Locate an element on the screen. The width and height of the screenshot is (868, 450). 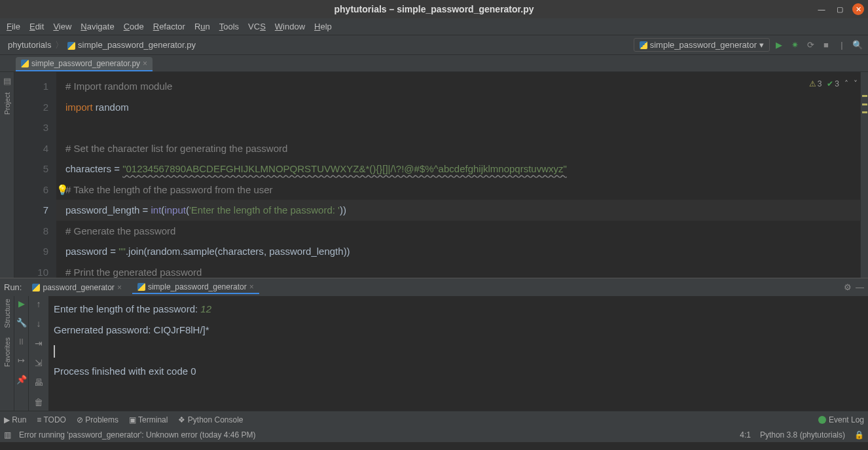
python-console-button: ❖ Python Console is located at coordinates (211, 420).